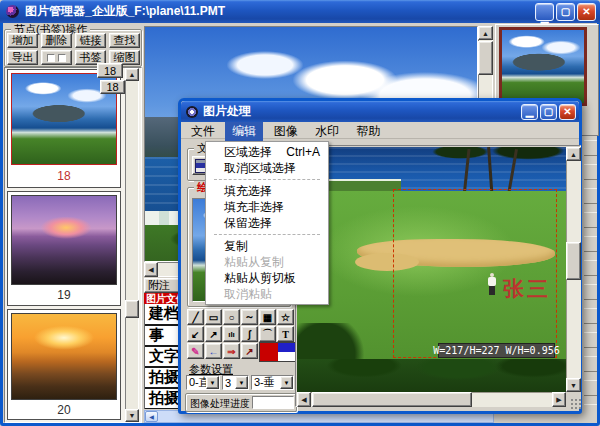 The height and width of the screenshot is (426, 600). I want to click on menu-file: 文件, so click(203, 132).